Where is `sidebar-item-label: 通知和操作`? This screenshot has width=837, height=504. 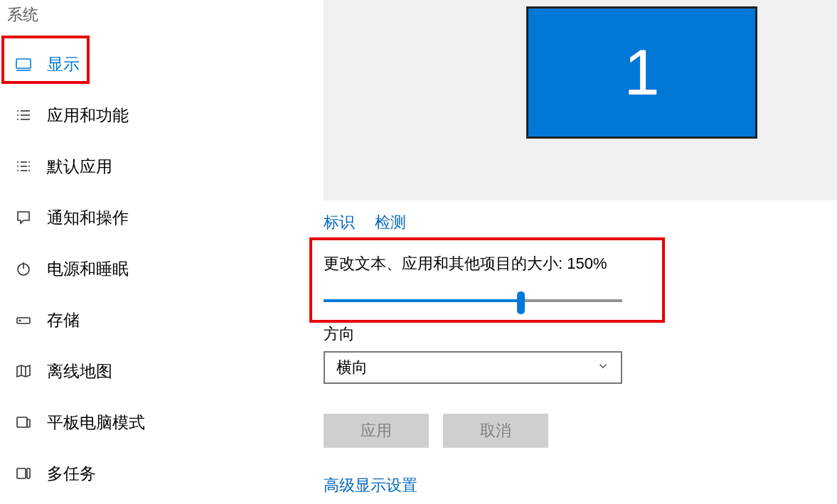
sidebar-item-label: 通知和操作 is located at coordinates (88, 218).